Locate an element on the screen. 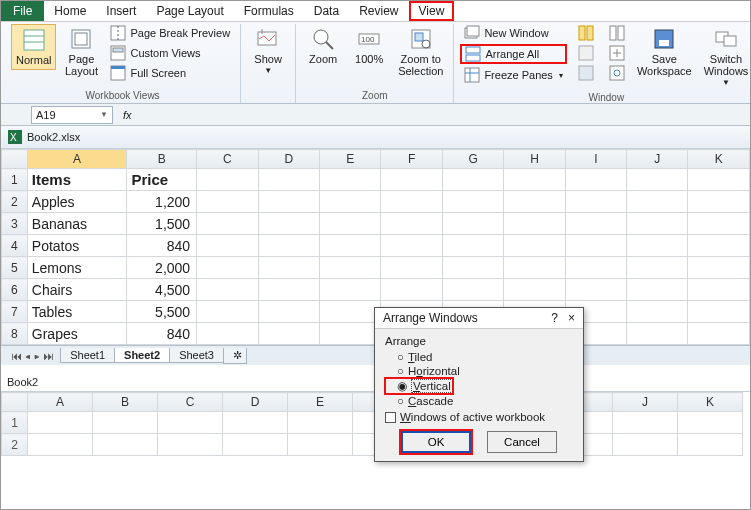  new-window-button: New Window is located at coordinates (513, 33).